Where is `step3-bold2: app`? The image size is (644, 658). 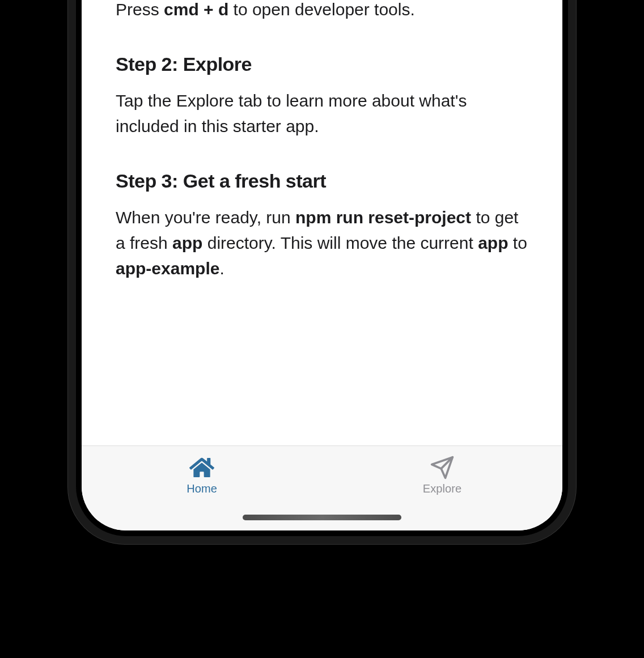
step3-bold2: app is located at coordinates (187, 243).